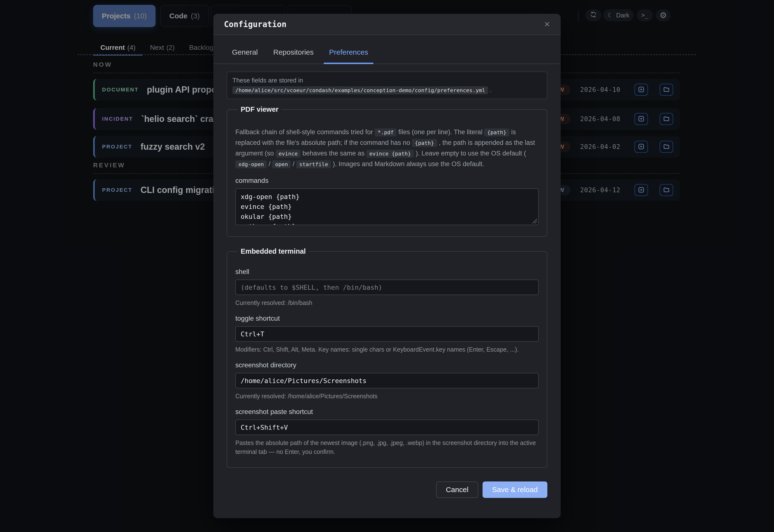 This screenshot has width=774, height=532. What do you see at coordinates (387, 24) in the screenshot?
I see `dialog-header: Configuration` at bounding box center [387, 24].